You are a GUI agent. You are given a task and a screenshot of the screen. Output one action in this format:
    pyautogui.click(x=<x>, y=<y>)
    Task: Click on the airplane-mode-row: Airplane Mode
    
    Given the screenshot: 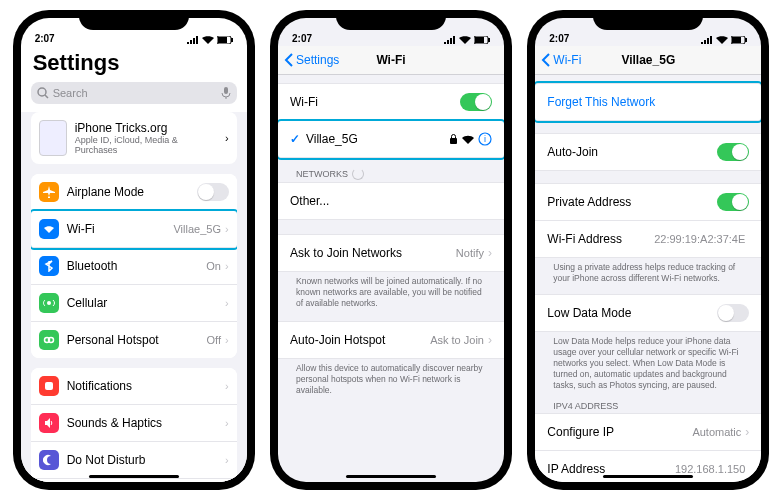 What is the action you would take?
    pyautogui.click(x=134, y=192)
    